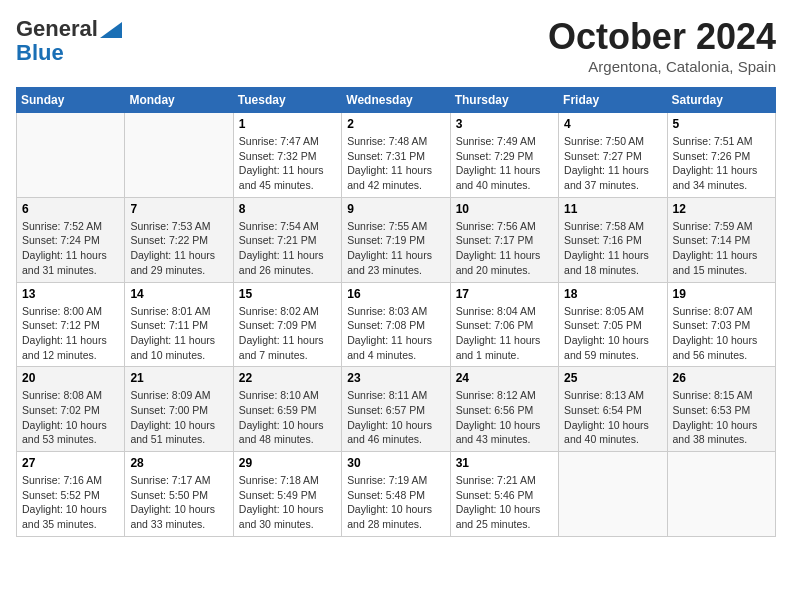 The height and width of the screenshot is (612, 792). Describe the element at coordinates (612, 294) in the screenshot. I see `day-number: 18` at that location.